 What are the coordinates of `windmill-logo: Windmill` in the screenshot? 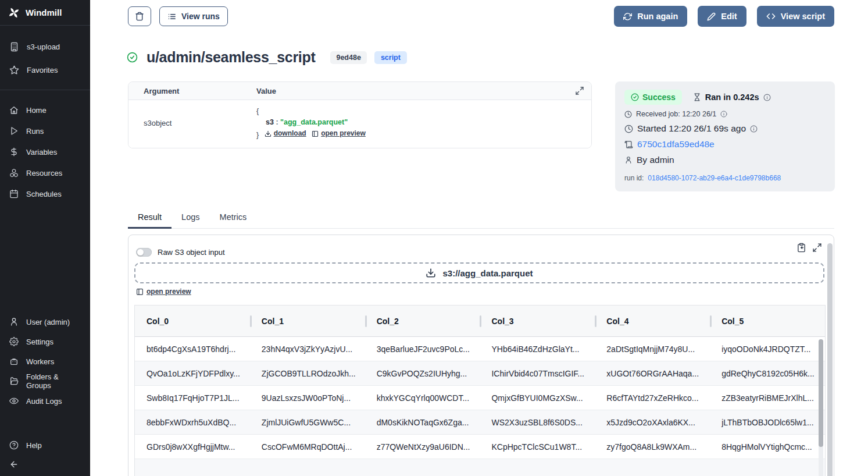 It's located at (45, 13).